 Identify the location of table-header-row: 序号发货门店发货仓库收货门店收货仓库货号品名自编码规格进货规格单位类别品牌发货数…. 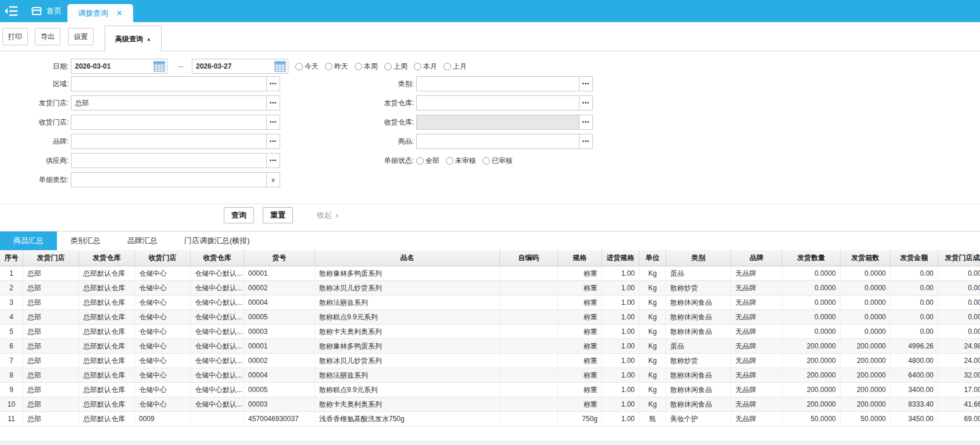
(490, 258).